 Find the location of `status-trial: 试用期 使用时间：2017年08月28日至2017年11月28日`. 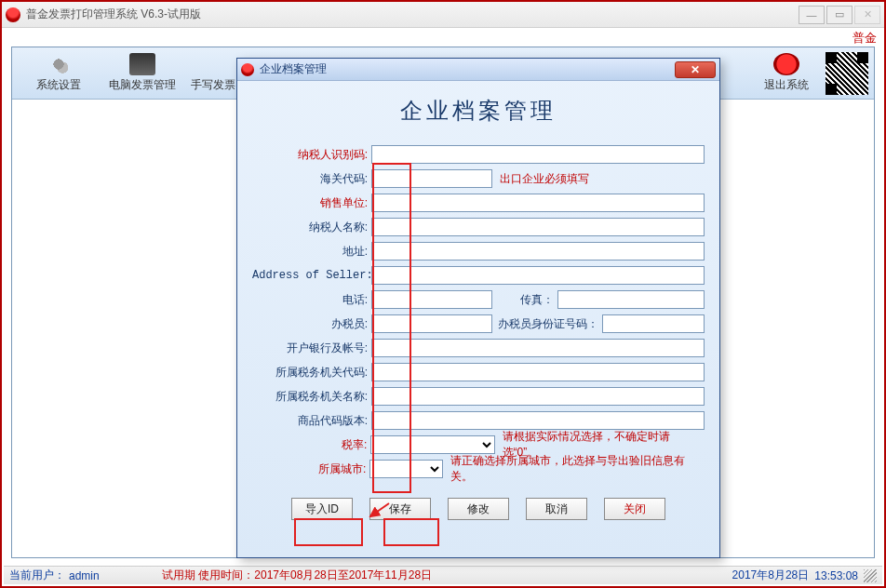

status-trial: 试用期 使用时间：2017年08月28日至2017年11月28日 is located at coordinates (297, 575).